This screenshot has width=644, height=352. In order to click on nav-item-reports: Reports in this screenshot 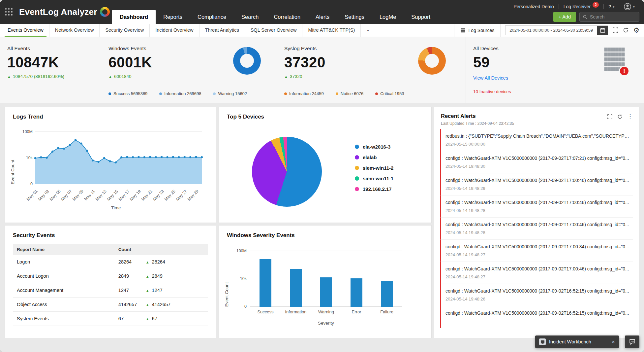, I will do `click(173, 17)`.